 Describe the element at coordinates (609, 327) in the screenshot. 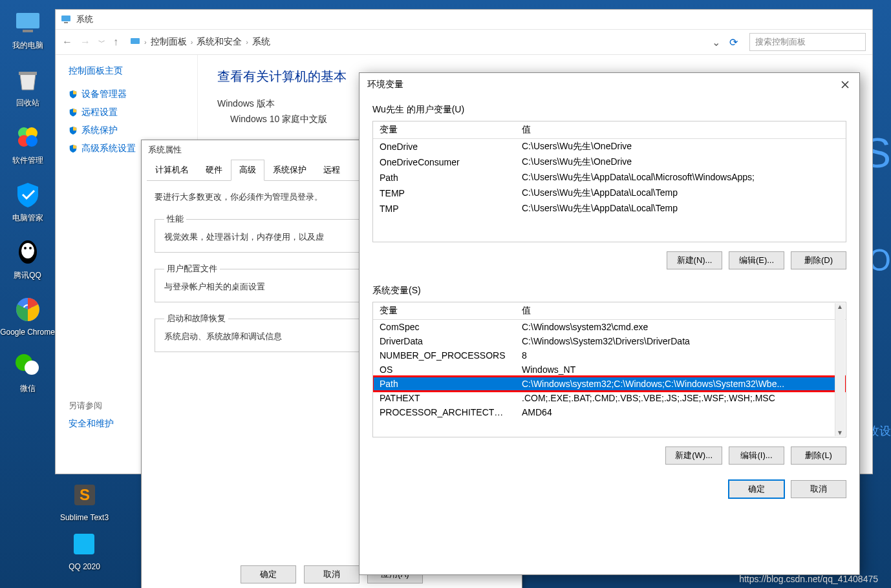

I see `var-row: ComSpecC:\Windows\system32\cmd.exe` at that location.